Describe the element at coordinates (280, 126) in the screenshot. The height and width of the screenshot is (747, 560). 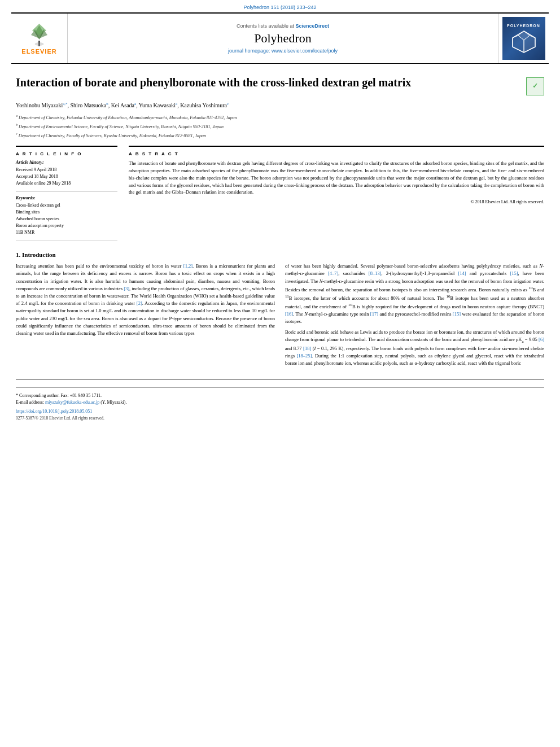
I see `affiliations: a Department of Chemistry, Fukuoka Unive…` at that location.